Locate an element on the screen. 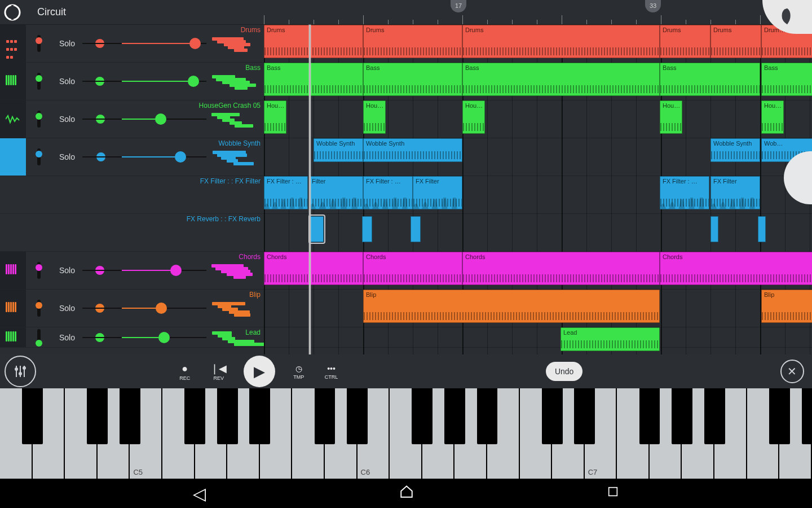 This screenshot has height=508, width=812. undo-button: Undo is located at coordinates (564, 371).